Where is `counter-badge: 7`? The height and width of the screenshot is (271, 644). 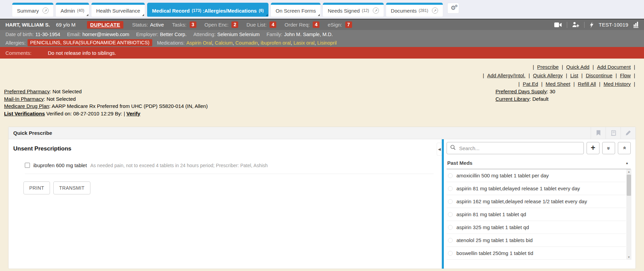
counter-badge: 7 is located at coordinates (349, 25).